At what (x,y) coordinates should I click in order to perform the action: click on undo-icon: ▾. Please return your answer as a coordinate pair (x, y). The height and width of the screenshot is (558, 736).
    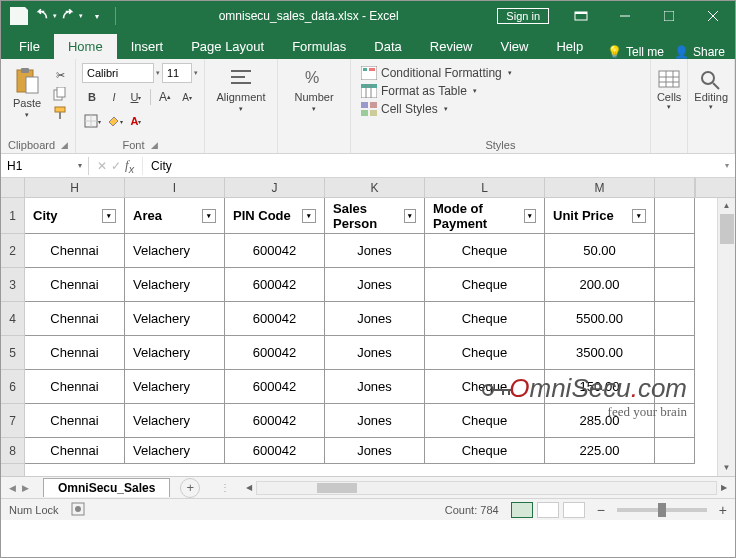
    Looking at the image, I should click on (45, 16).